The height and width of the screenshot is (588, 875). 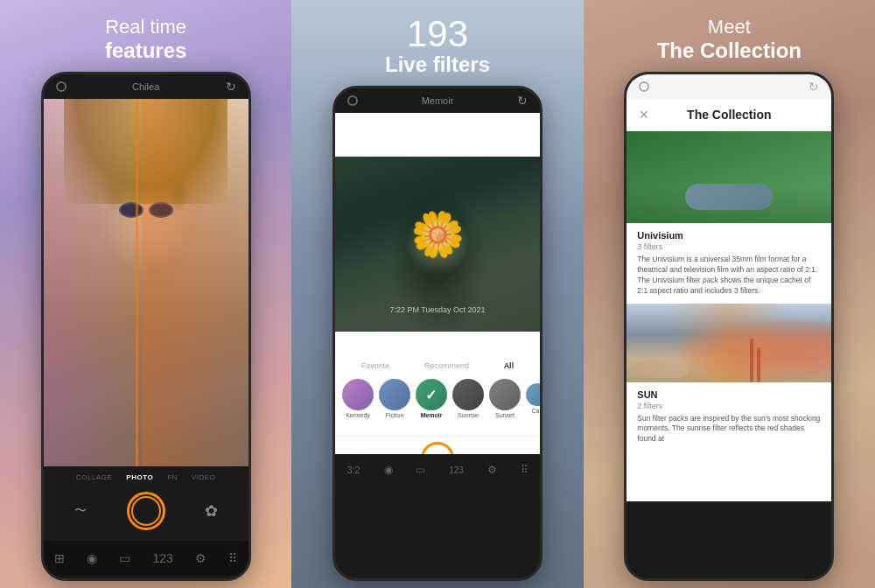 I want to click on item-2-subtitle: 2 filters, so click(x=729, y=406).